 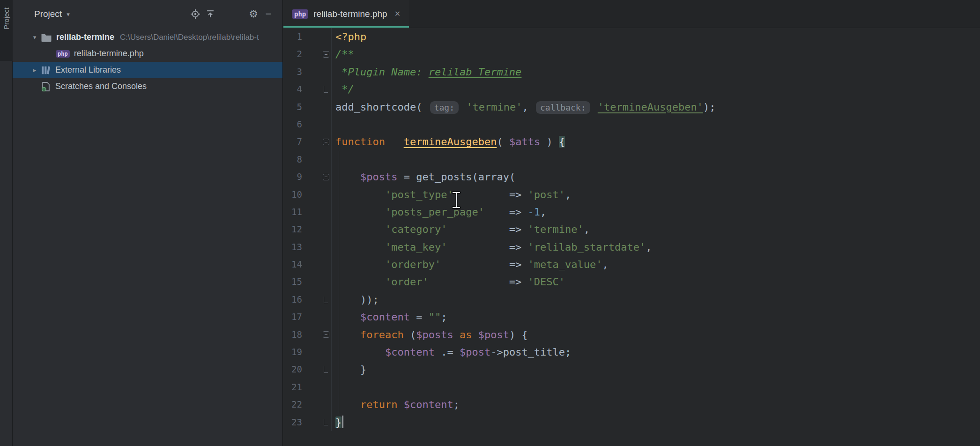 I want to click on code-line: 'post_type' => 'post',, so click(x=656, y=195).